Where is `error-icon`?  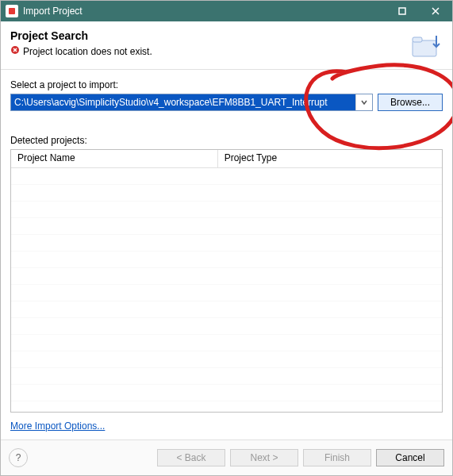 error-icon is located at coordinates (15, 51).